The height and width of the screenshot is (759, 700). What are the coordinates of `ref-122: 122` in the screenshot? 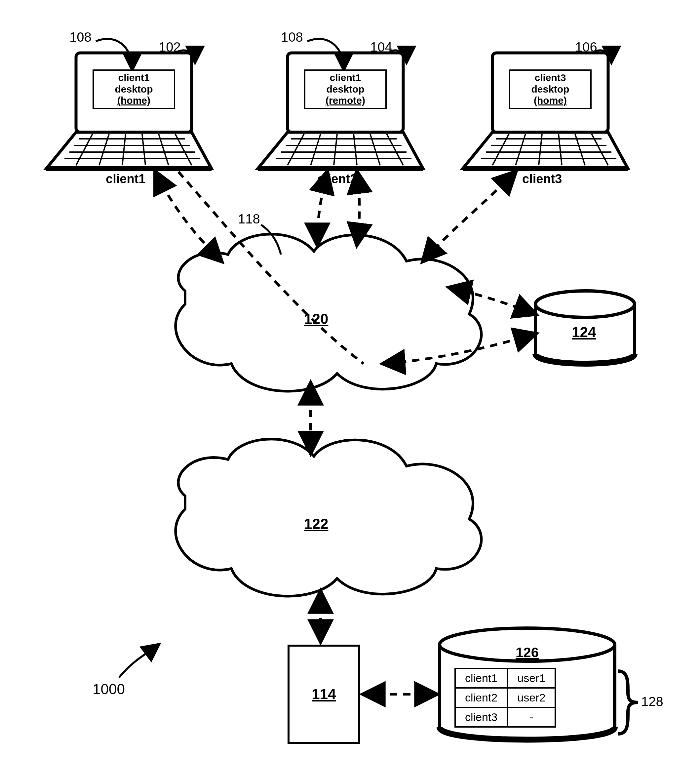 It's located at (316, 524).